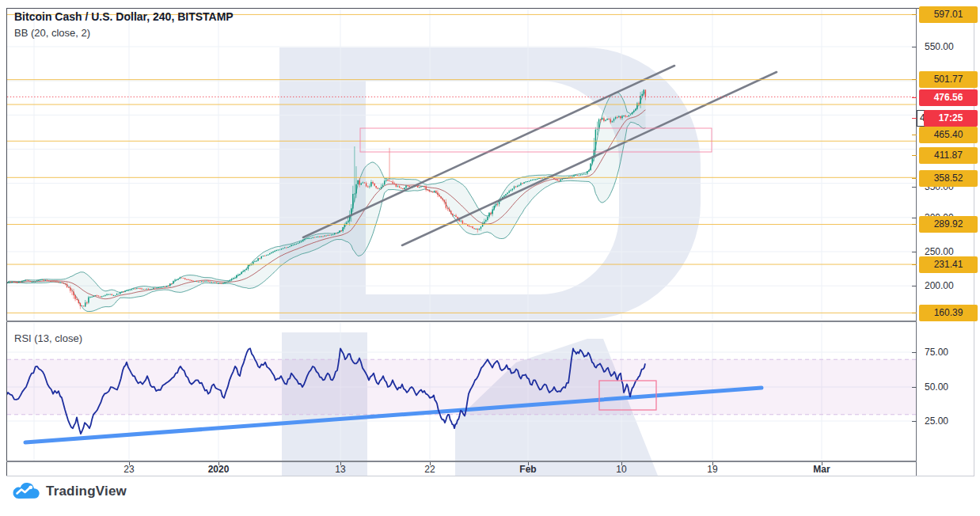  I want to click on time-axis-separator, so click(462, 461).